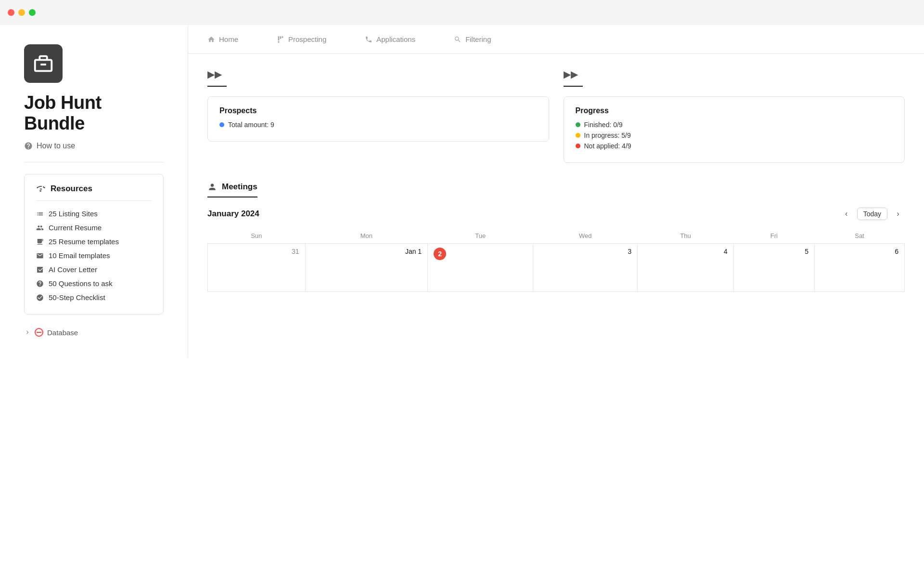 This screenshot has height=578, width=924. Describe the element at coordinates (40, 214) in the screenshot. I see `list-icon` at that location.